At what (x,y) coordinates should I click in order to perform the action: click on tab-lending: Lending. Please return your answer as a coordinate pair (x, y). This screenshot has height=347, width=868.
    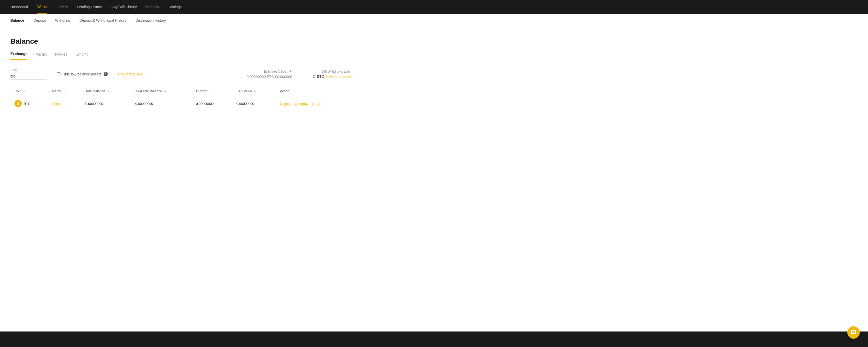
    Looking at the image, I should click on (82, 56).